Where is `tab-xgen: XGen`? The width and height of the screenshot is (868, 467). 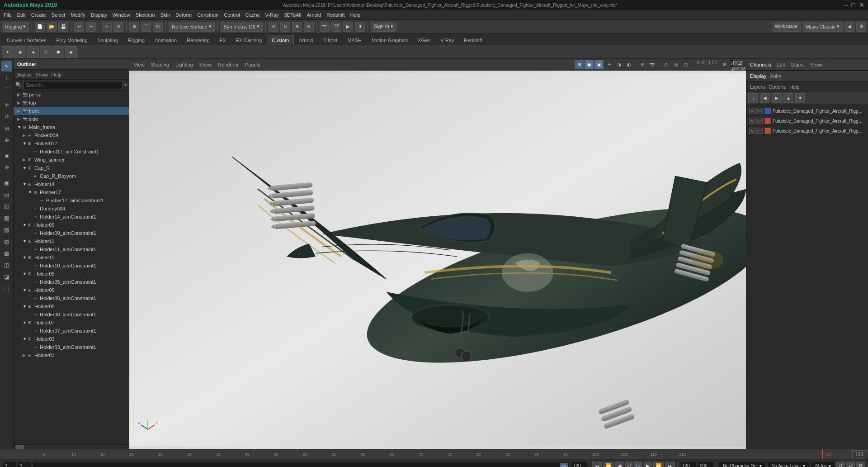
tab-xgen: XGen is located at coordinates (424, 40).